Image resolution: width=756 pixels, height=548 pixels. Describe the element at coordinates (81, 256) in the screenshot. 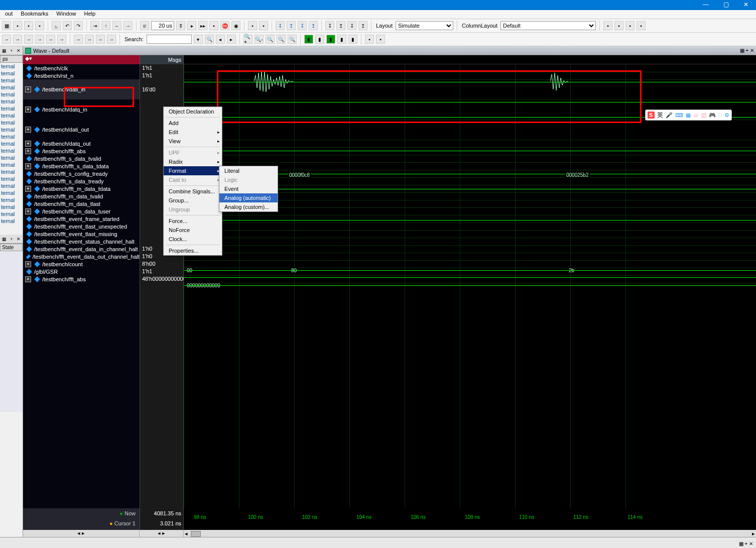

I see `signal-row: /testbench/fft_event_data_out_channel_ha…` at that location.